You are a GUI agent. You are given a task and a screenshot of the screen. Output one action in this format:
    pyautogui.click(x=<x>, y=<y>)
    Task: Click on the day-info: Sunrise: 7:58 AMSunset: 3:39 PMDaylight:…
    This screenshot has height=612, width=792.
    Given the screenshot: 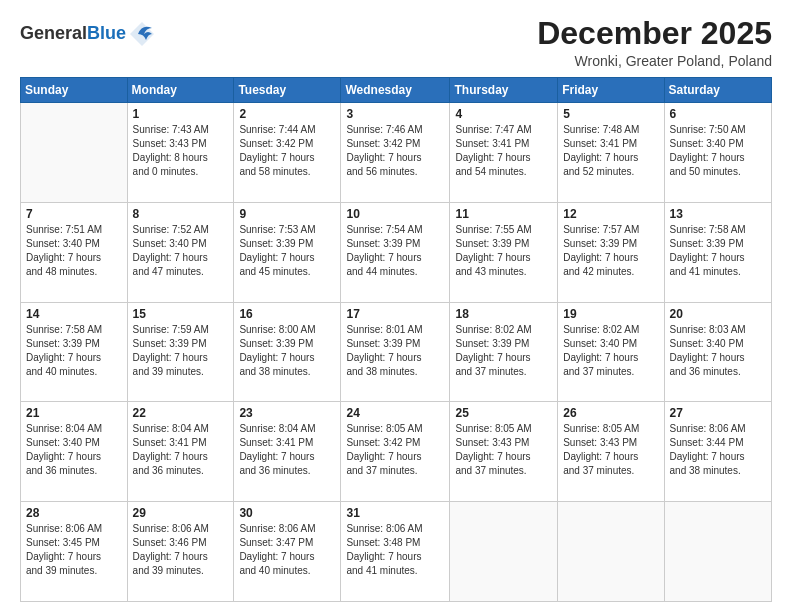 What is the action you would take?
    pyautogui.click(x=74, y=351)
    